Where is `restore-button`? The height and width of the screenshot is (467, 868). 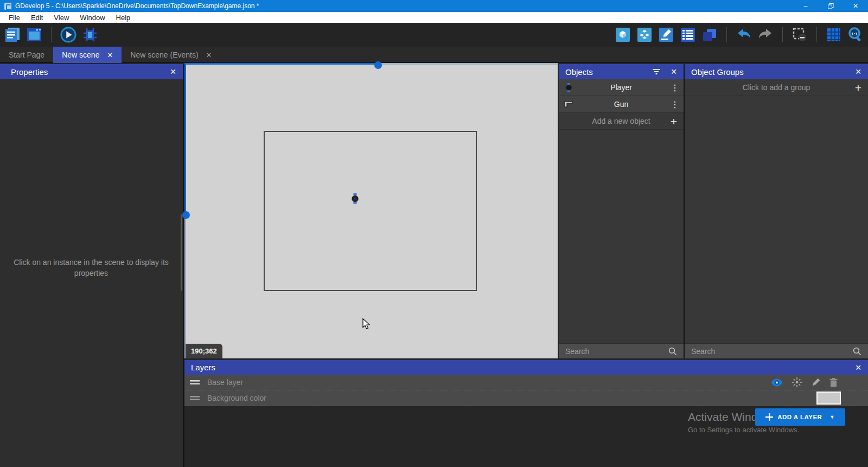
restore-button is located at coordinates (831, 6).